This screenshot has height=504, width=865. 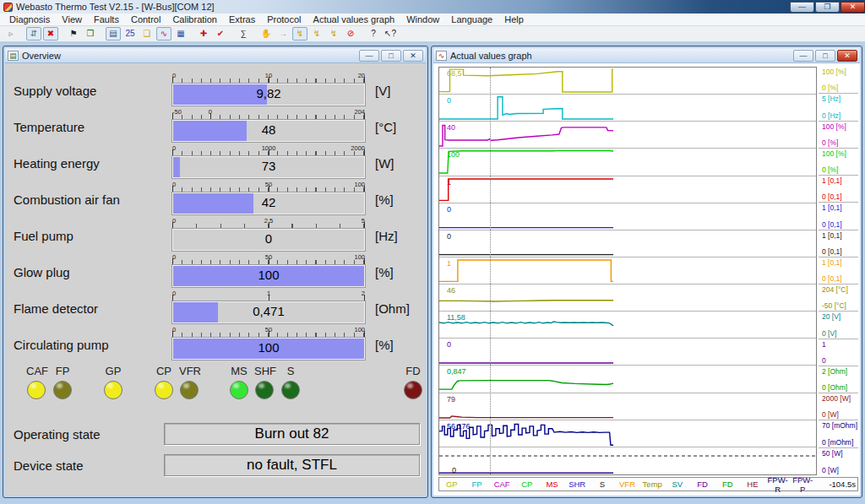 What do you see at coordinates (292, 465) in the screenshot?
I see `device-state-value: no fault, STFL` at bounding box center [292, 465].